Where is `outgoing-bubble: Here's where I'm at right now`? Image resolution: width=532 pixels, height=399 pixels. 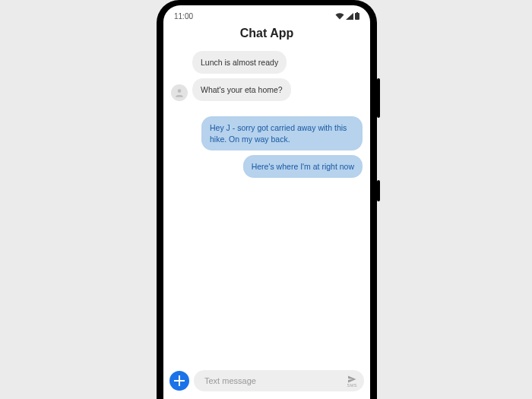
outgoing-bubble: Here's where I'm at right now is located at coordinates (302, 166).